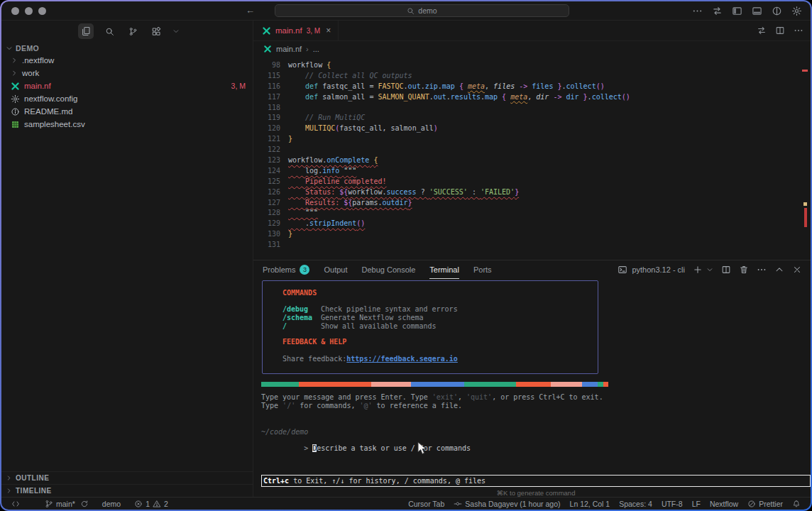 The width and height of the screenshot is (812, 511). Describe the element at coordinates (446, 87) in the screenshot. I see `line-content: def fastqc_all = FASTQC.out.zip.map { me…` at that location.